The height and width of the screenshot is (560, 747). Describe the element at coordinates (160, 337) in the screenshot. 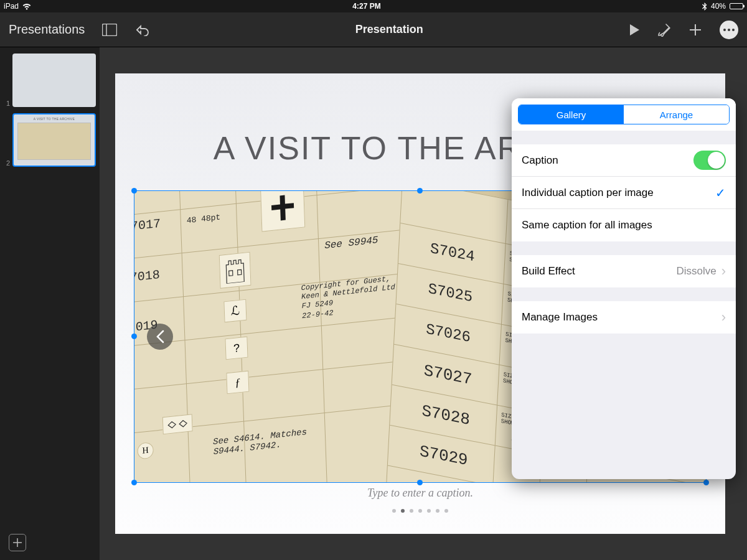

I see `gallery-previous-button` at that location.